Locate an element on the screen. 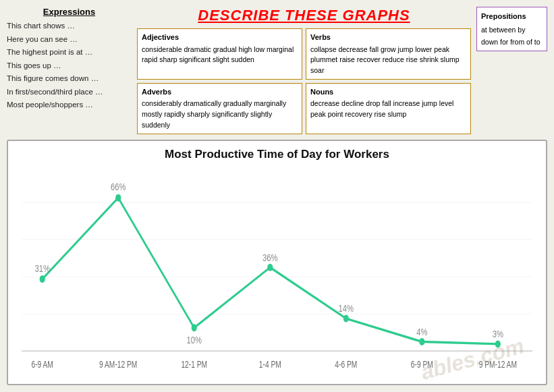  adjectives-title: Adjectives is located at coordinates (220, 38).